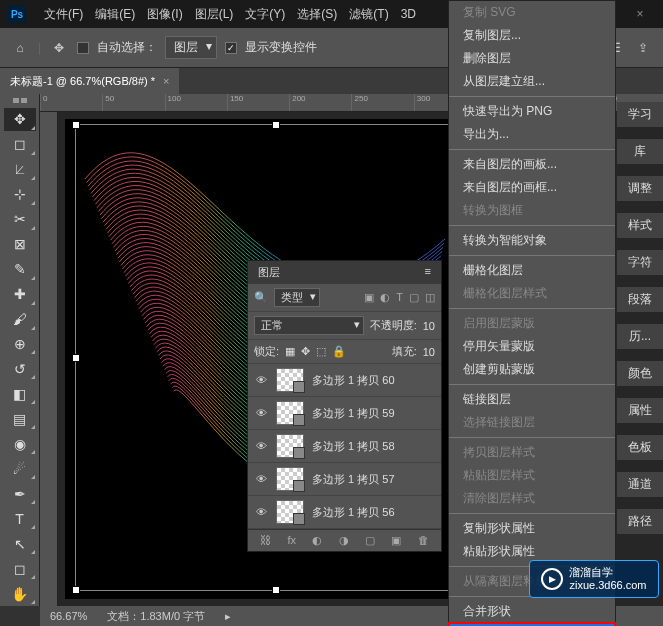 The height and width of the screenshot is (626, 663). Describe the element at coordinates (261, 298) in the screenshot. I see `search-icon: 🔍` at that location.